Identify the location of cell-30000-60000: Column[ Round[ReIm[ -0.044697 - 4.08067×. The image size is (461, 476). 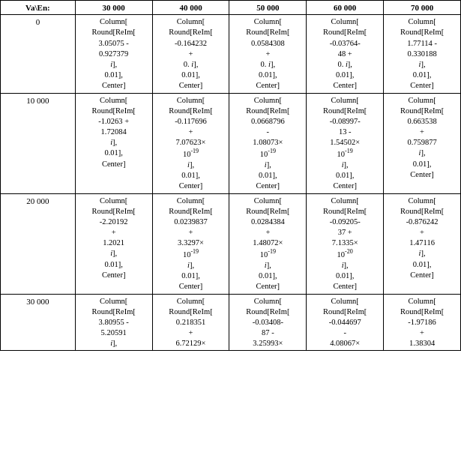
(345, 322).